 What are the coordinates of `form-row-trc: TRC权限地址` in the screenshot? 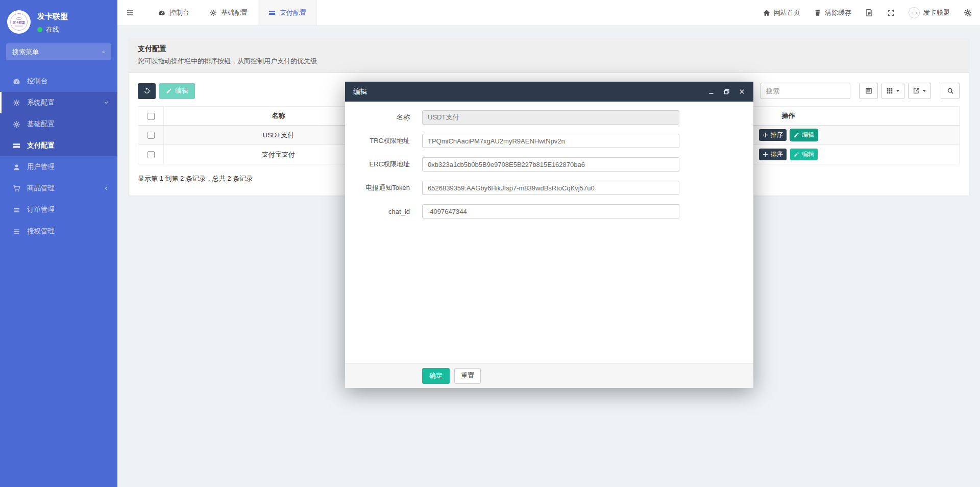 It's located at (549, 141).